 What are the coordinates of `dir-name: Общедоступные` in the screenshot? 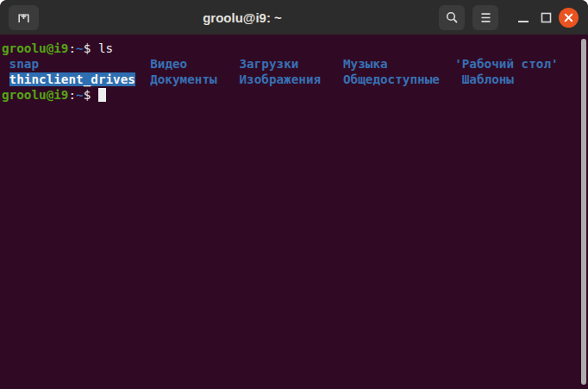 It's located at (391, 79).